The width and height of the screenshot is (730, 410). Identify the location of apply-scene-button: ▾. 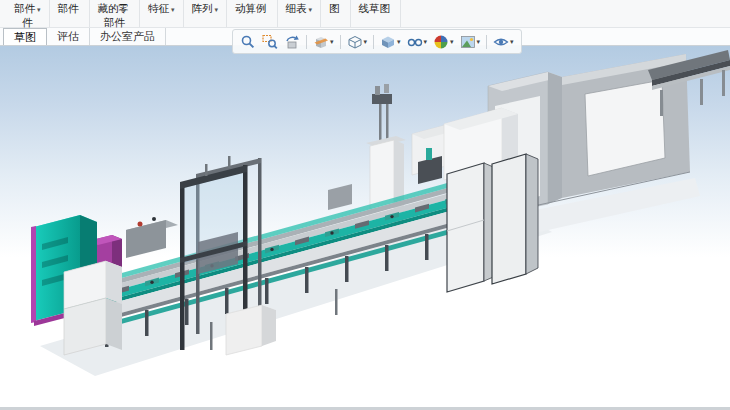
(470, 42).